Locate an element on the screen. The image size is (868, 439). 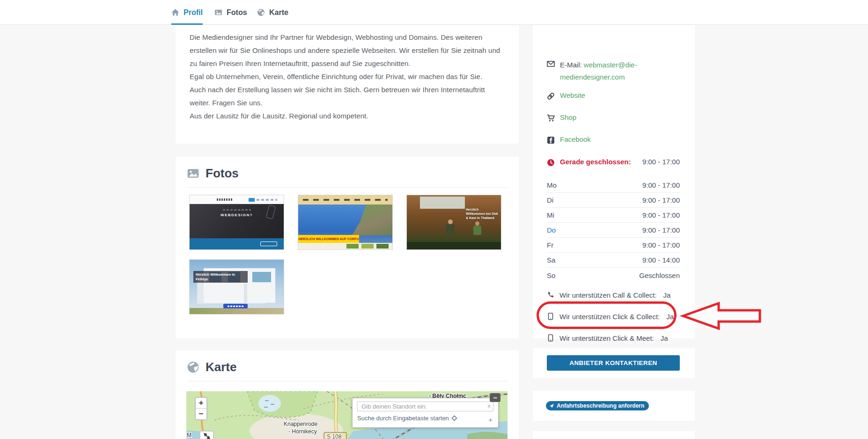
clear-search-icon: × is located at coordinates (489, 406).